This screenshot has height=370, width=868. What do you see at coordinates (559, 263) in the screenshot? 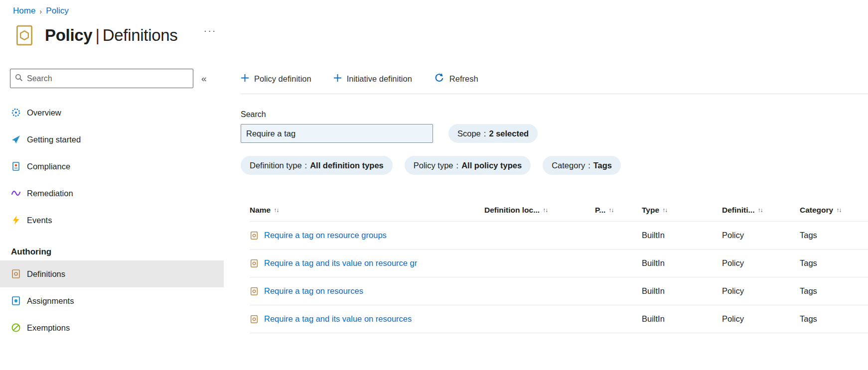
I see `table-row: Require a tag and its value on resource …` at bounding box center [559, 263].